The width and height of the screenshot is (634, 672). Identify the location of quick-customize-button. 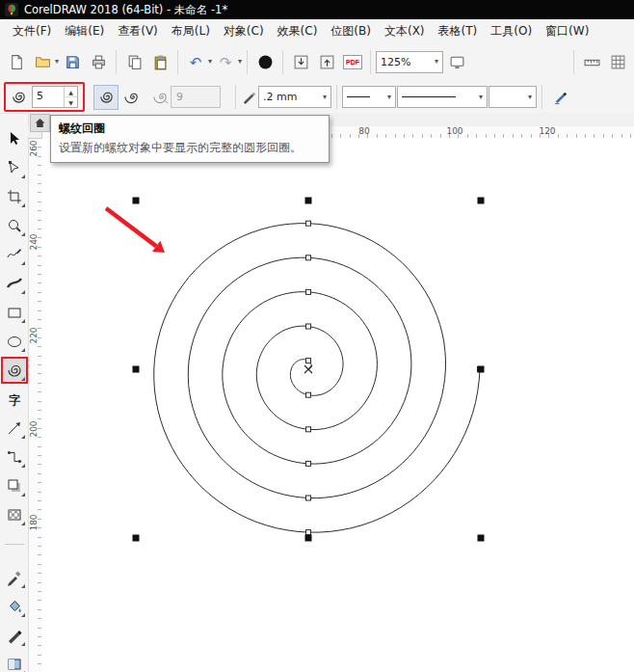
(560, 97).